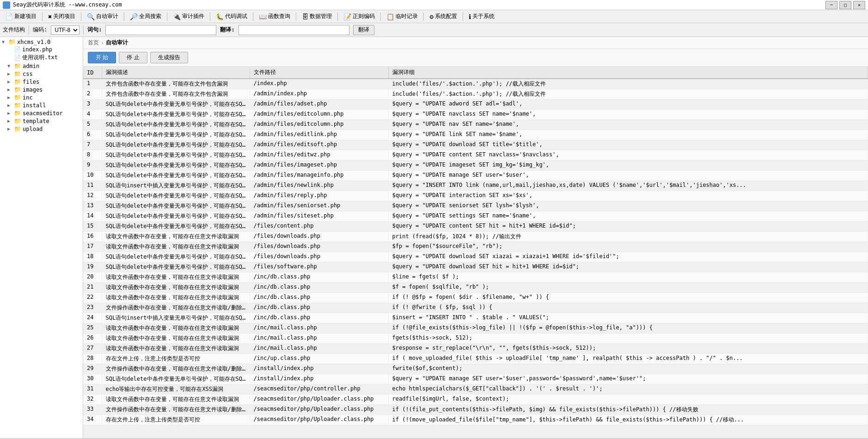 The width and height of the screenshot is (868, 439). Describe the element at coordinates (476, 267) in the screenshot. I see `table-row: 19 SQL语句delete中条件变量无单引号保护，可能存在SQL注入漏洞 /f…` at that location.